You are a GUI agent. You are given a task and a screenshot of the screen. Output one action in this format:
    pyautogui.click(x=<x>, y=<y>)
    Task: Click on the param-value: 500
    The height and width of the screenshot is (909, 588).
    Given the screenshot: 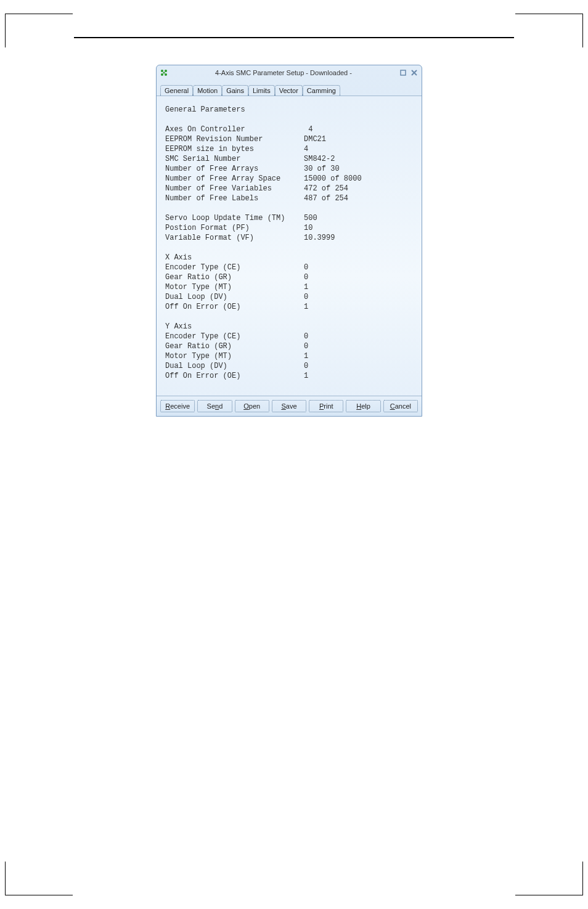 What is the action you would take?
    pyautogui.click(x=311, y=218)
    